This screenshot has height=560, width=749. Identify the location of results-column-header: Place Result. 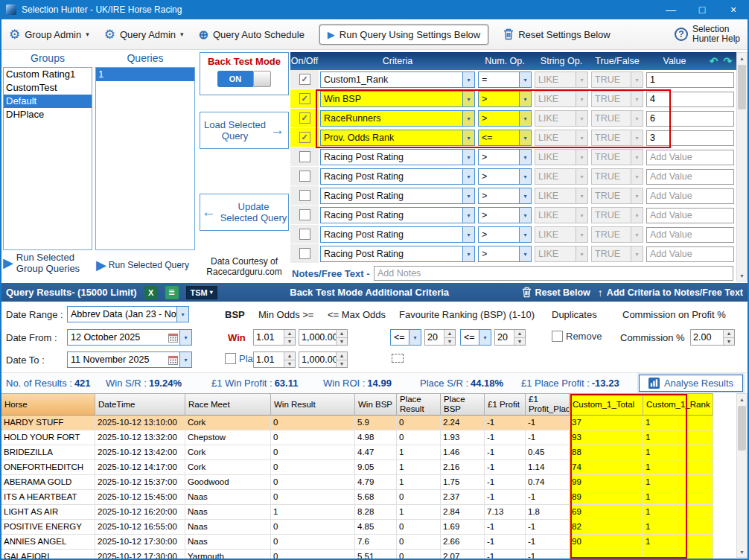
(418, 404).